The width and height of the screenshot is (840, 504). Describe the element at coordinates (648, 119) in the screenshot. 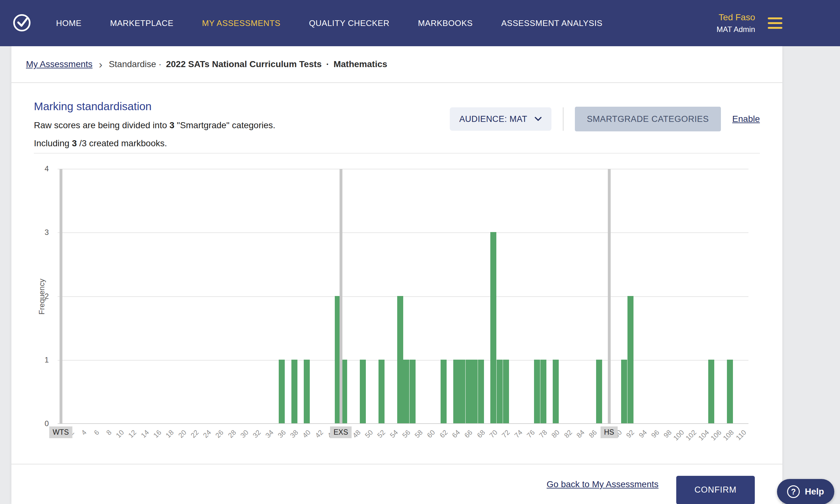

I see `smartgrade-categories-button: SMARTGRADE CATEGORIES` at that location.